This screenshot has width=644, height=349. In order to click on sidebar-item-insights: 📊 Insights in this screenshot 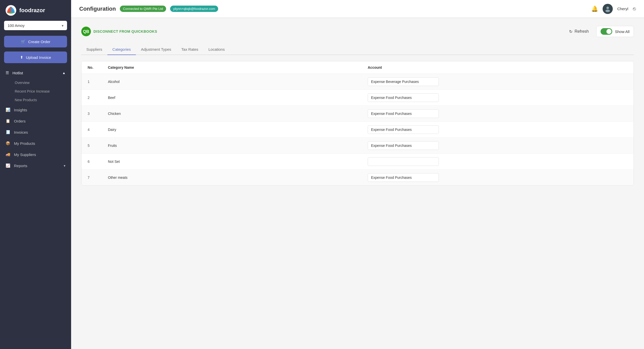, I will do `click(36, 110)`.